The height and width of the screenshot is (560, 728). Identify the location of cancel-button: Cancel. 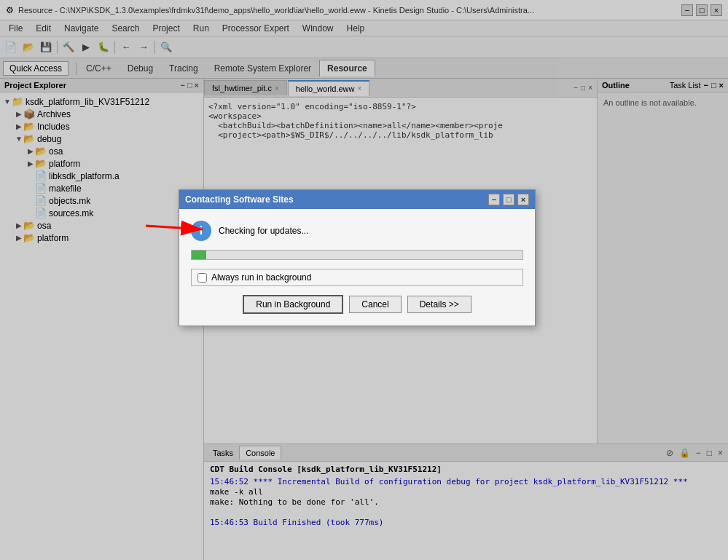
(375, 304).